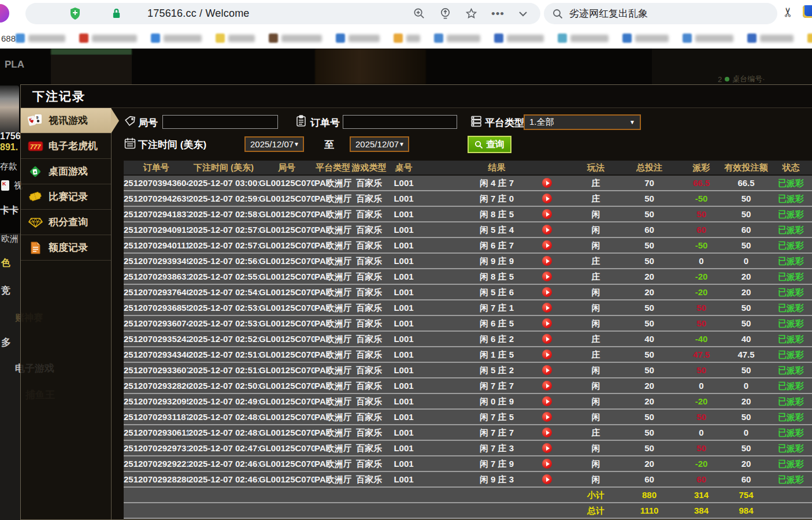 This screenshot has width=812, height=520. I want to click on game-type: 百家乐, so click(369, 276).